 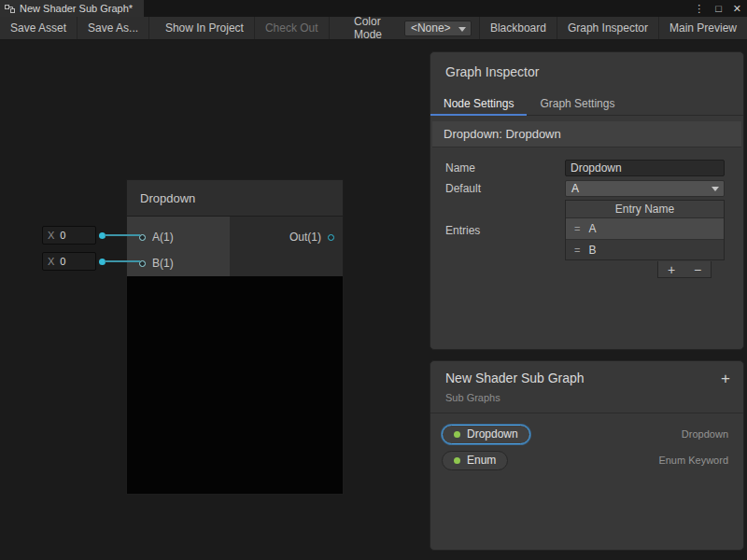 I want to click on property-pill-dropdown: Dropdown, so click(x=486, y=435).